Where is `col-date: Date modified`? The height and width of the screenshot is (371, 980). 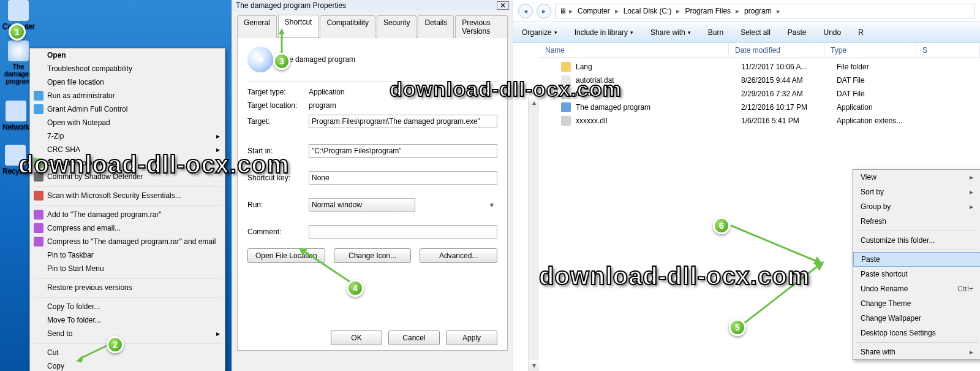
col-date: Date modified is located at coordinates (777, 50).